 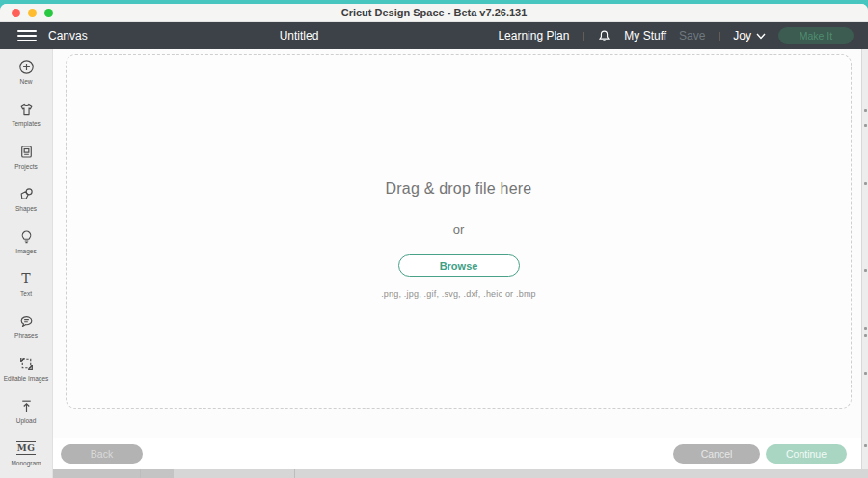 I want to click on accepted-formats-text: .png, .jpg, .gif, .svg, .dxf, .heic or .…, so click(x=459, y=294).